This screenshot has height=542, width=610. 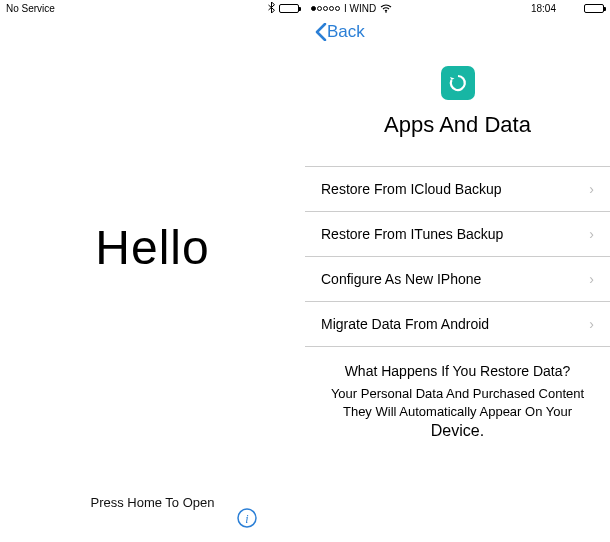 I want to click on status-bar: I WIND 18:04, so click(x=458, y=8).